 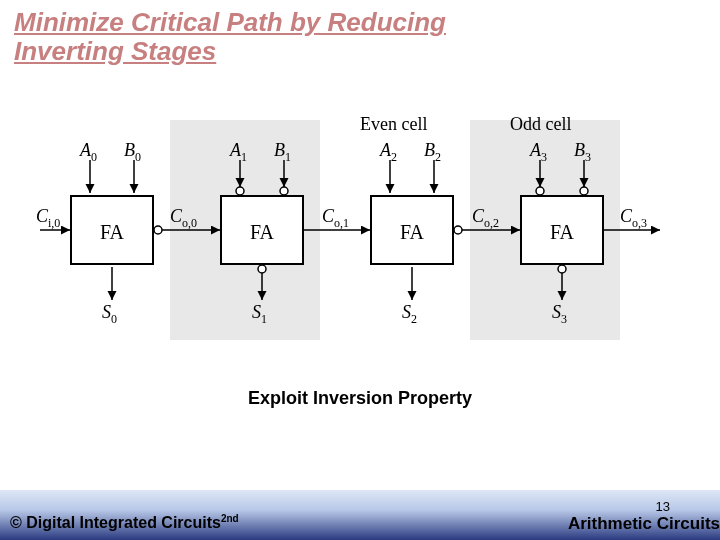 What do you see at coordinates (410, 314) in the screenshot?
I see `signal-s2: S2` at bounding box center [410, 314].